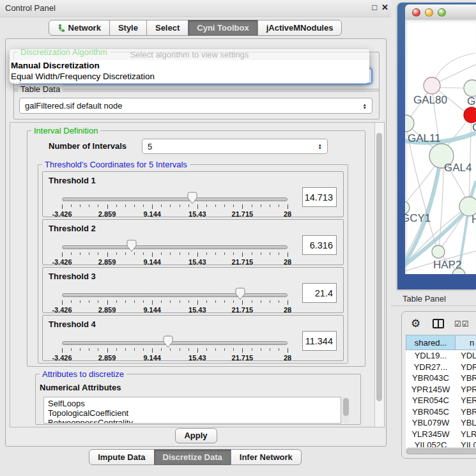 This screenshot has width=476, height=476. Describe the element at coordinates (431, 390) in the screenshot. I see `cell-shared-name: YPR145W` at that location.